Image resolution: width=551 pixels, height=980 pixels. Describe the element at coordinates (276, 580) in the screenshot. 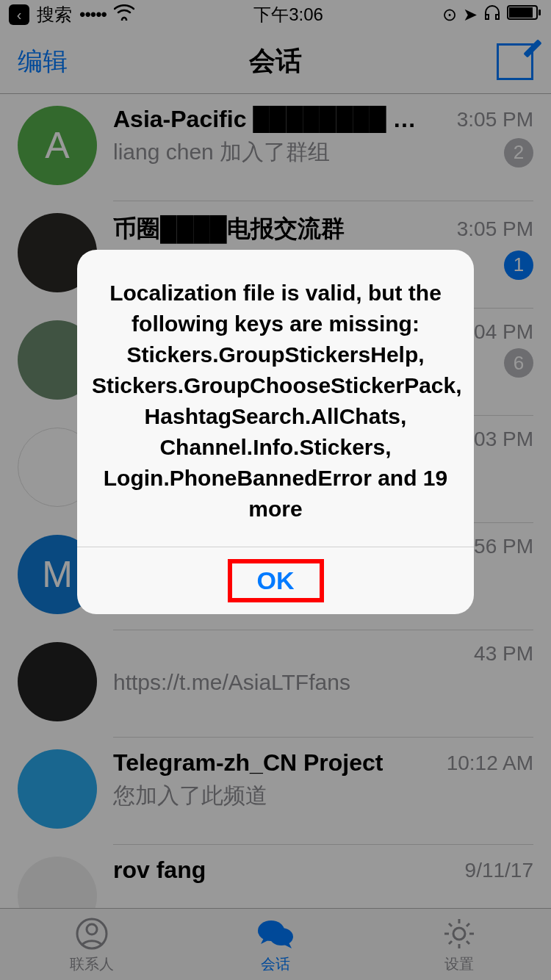

I see `alert-ok-button: OK` at that location.